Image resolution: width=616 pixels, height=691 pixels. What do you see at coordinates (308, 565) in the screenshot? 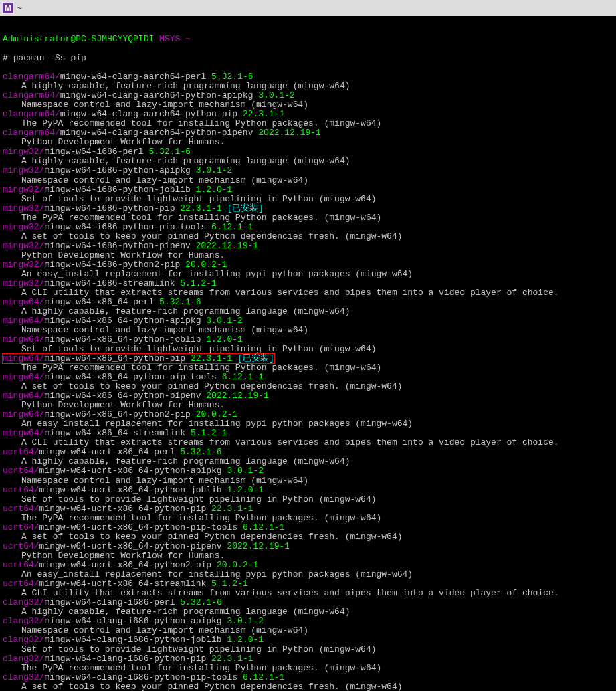
I see `package-line: ucrt64/mingw-w64-ucrt-x86_64-python2-pip…` at bounding box center [308, 565].